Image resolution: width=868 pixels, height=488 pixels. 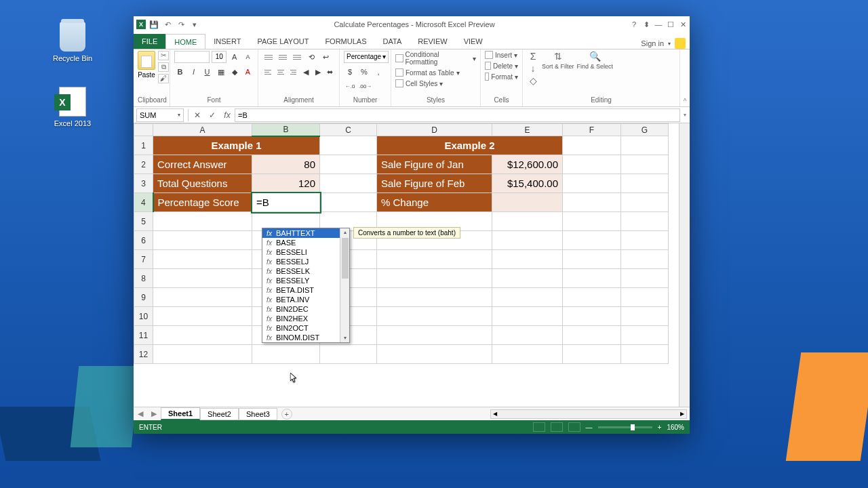 What do you see at coordinates (350, 72) in the screenshot?
I see `accounting-format-button: $` at bounding box center [350, 72].